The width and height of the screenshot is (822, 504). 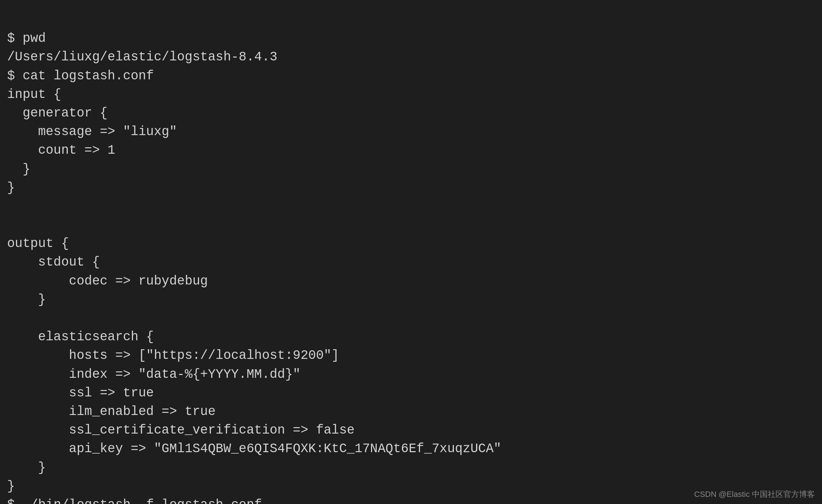 I want to click on line-7: count => 1, so click(x=61, y=150).